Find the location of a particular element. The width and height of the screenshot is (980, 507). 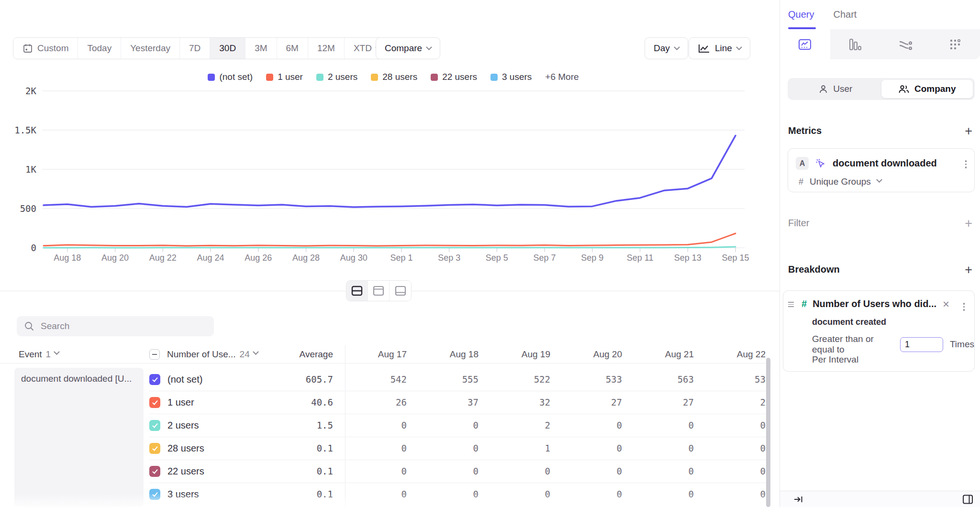

metric-kebab-menu is located at coordinates (966, 165).